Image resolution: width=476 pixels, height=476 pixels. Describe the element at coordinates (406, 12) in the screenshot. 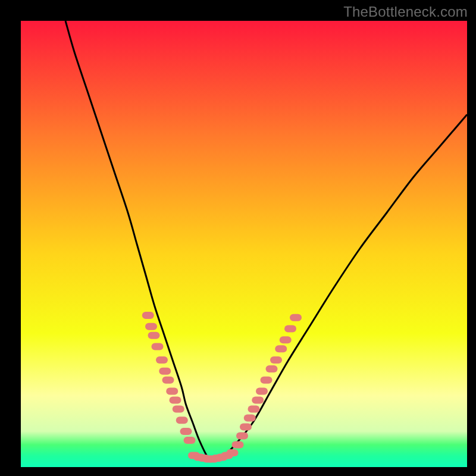

I see `watermark-text: TheBottleneck.com` at that location.